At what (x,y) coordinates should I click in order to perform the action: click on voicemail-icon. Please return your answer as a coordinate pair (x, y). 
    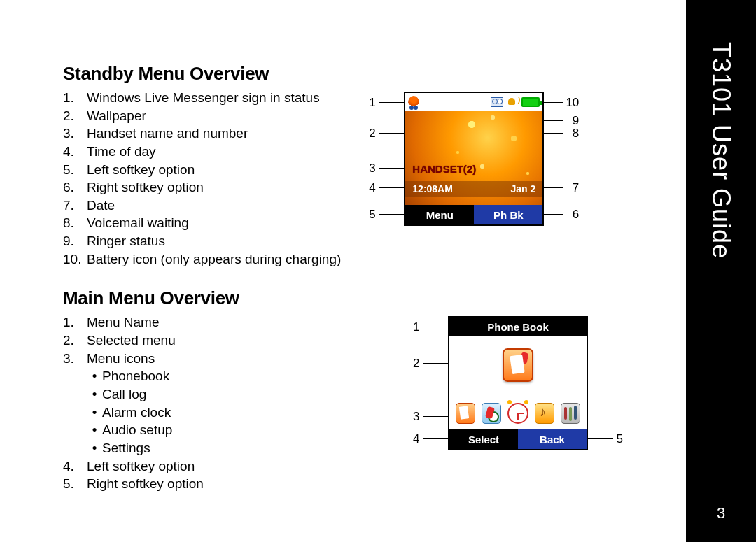
    Looking at the image, I should click on (497, 102).